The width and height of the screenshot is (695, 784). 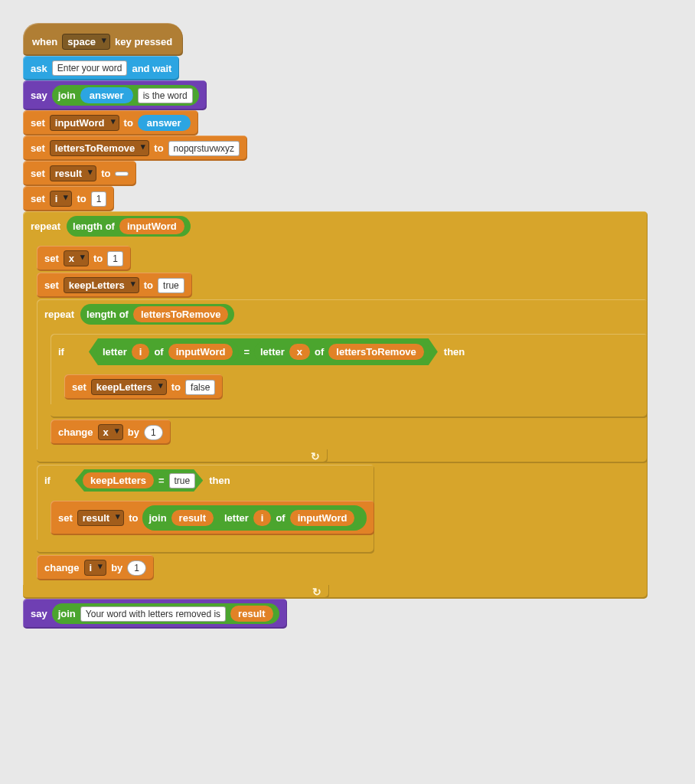 What do you see at coordinates (110, 432) in the screenshot?
I see `block-change-x: change x by 1` at bounding box center [110, 432].